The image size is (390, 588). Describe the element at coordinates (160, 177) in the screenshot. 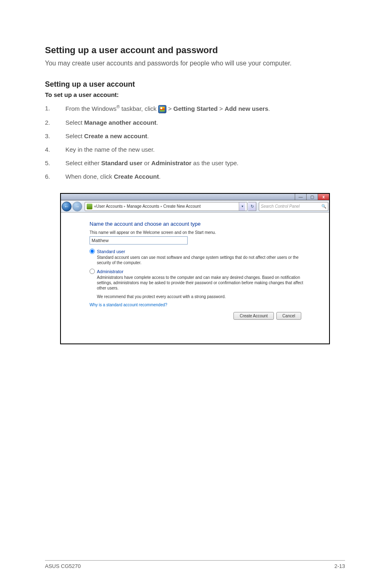

I see `step6-c: .` at that location.